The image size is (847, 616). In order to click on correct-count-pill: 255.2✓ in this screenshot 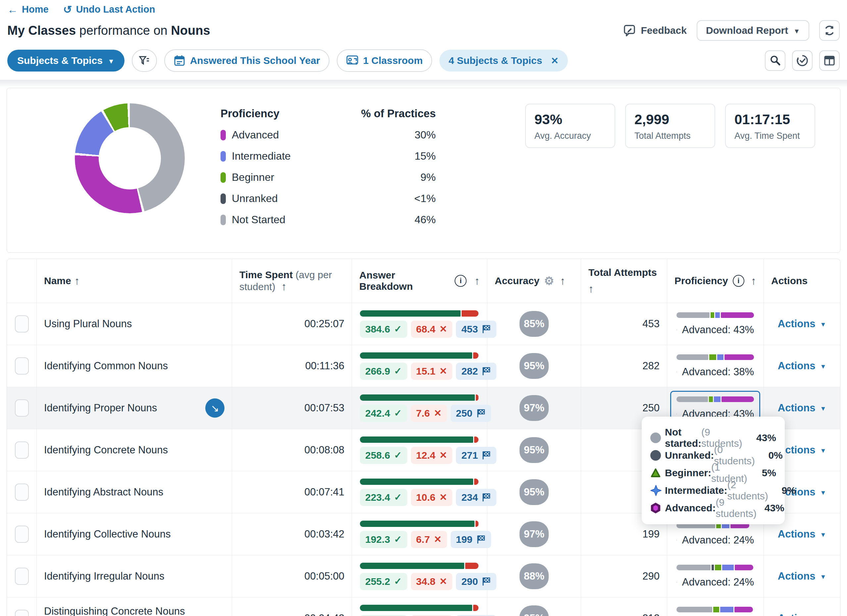, I will do `click(384, 582)`.